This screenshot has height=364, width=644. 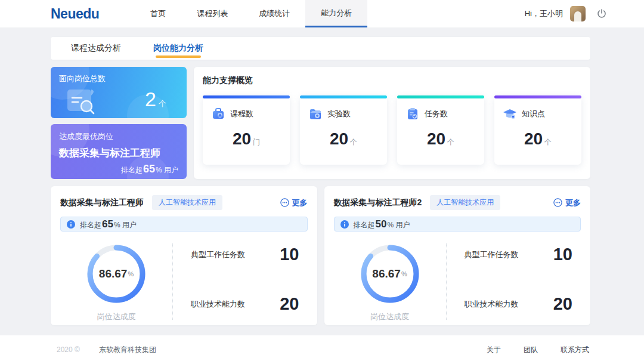 I want to click on nav-item-courses: 课程列表, so click(x=212, y=14).